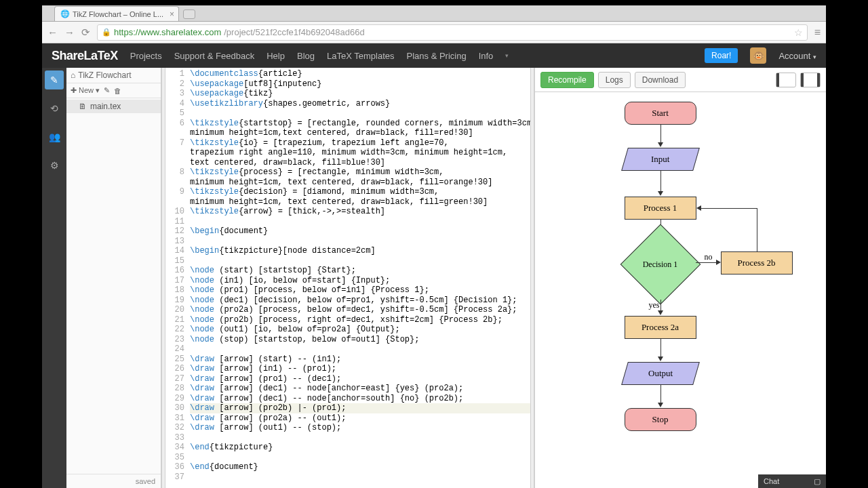  I want to click on chat-bar: Chat ▢, so click(792, 481).